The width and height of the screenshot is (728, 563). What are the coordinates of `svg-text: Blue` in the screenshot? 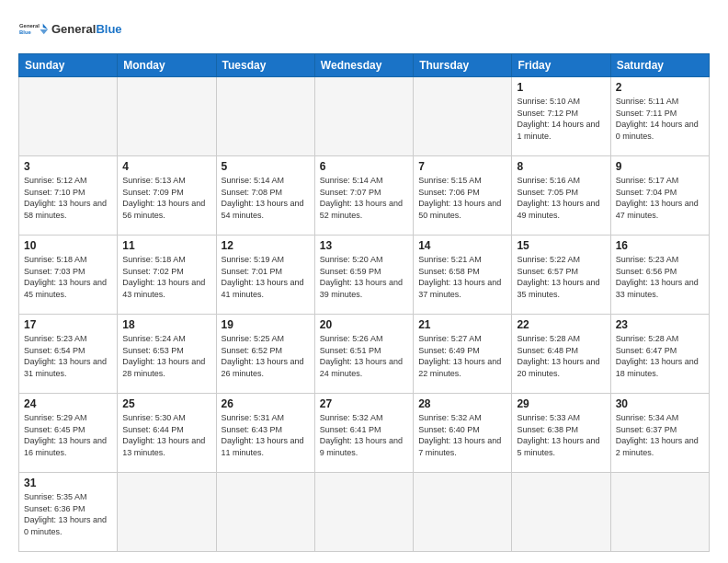 It's located at (26, 32).